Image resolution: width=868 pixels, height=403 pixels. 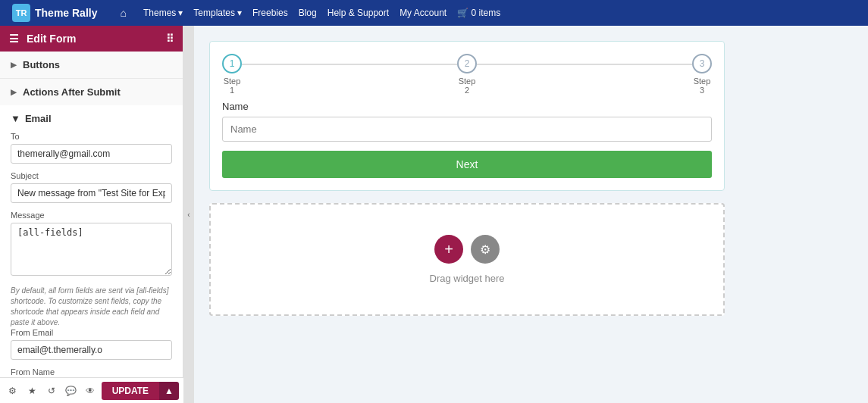 I want to click on logo-text: Theme Rally, so click(x=66, y=13).